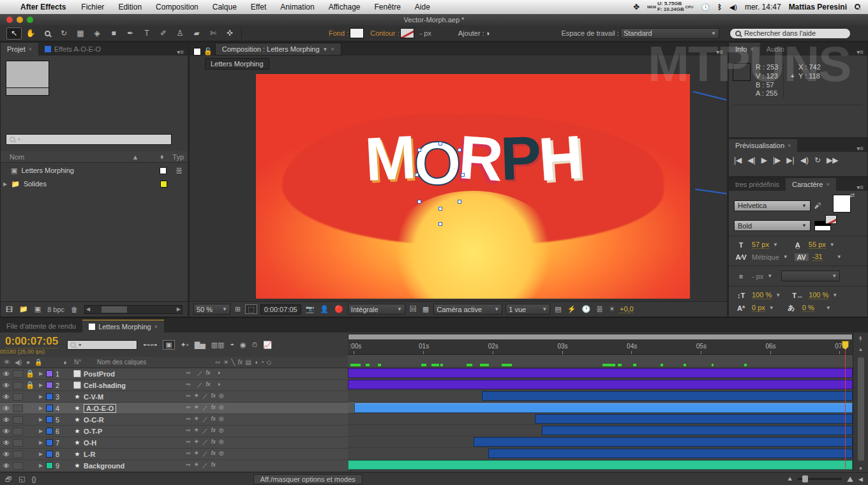 This screenshot has width=868, height=485. I want to click on font-size-value: 57 px, so click(761, 245).